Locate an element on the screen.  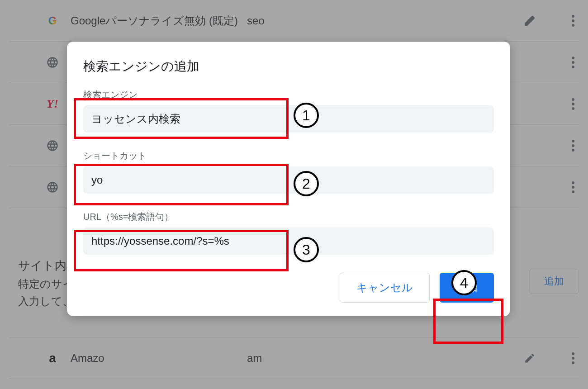
cancel-button: キャンセル is located at coordinates (384, 288).